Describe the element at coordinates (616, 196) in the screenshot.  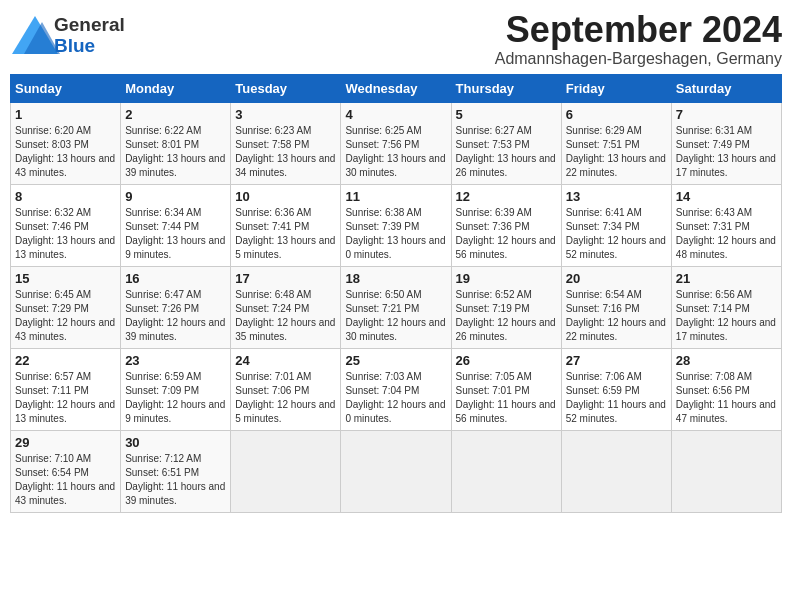
I see `day-number: 13` at that location.